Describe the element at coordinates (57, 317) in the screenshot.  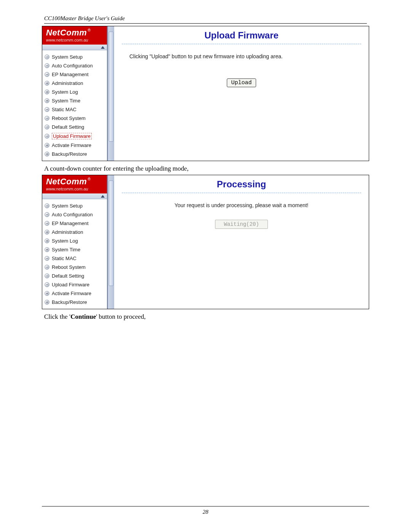
I see `caption-2-pre: Click the '` at that location.